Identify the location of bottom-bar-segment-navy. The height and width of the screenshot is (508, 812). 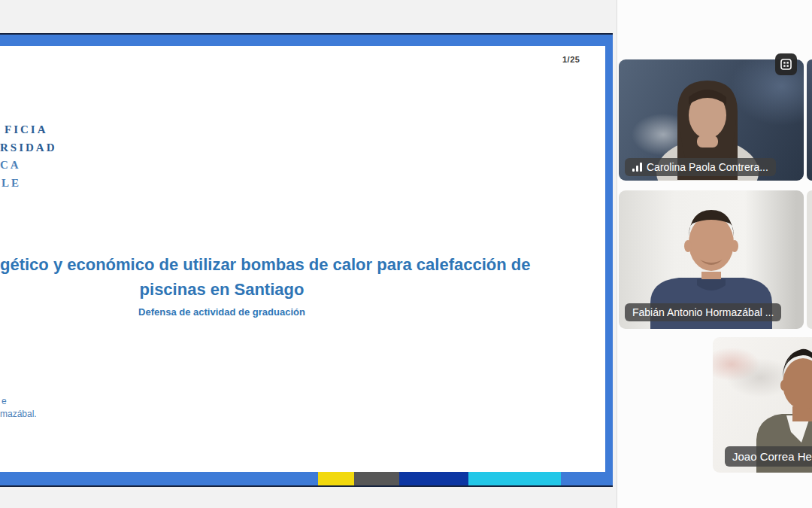
(434, 479).